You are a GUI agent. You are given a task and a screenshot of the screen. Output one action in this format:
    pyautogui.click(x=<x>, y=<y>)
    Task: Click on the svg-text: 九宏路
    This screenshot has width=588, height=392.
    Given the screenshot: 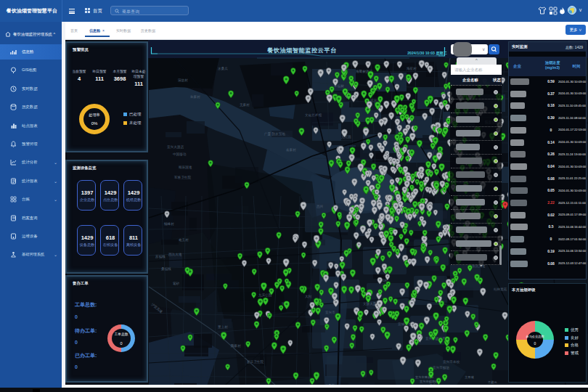 What is the action you would take?
    pyautogui.click(x=346, y=136)
    